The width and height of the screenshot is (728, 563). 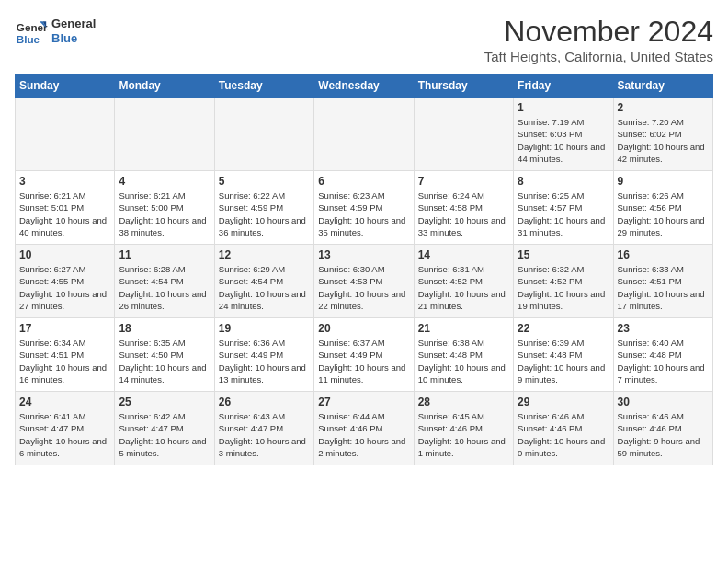 What do you see at coordinates (563, 213) in the screenshot?
I see `cell-info: Sunrise: 6:25 AMSunset: 4:57 PMDaylight:…` at bounding box center [563, 213].